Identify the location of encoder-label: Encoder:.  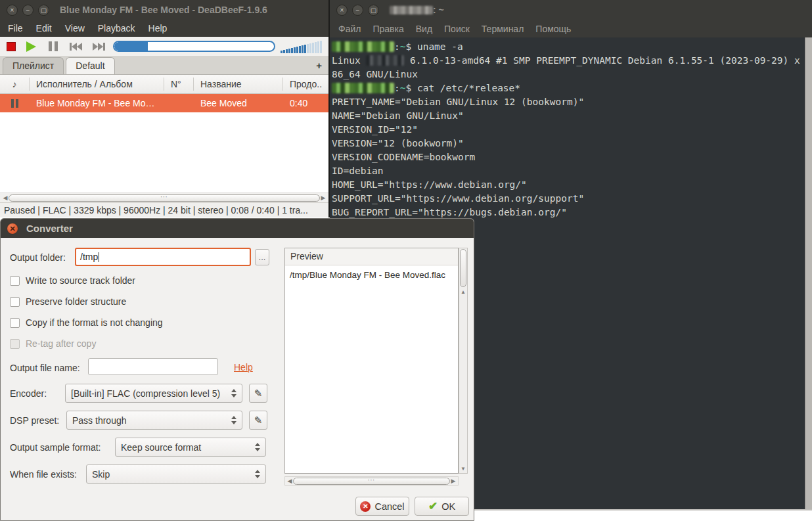
(28, 394).